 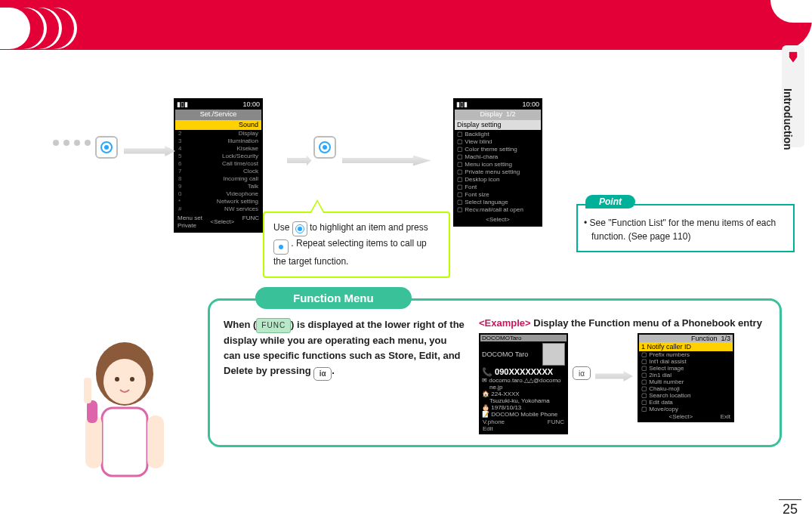 What do you see at coordinates (614, 376) in the screenshot?
I see `arrow-icon` at bounding box center [614, 376].